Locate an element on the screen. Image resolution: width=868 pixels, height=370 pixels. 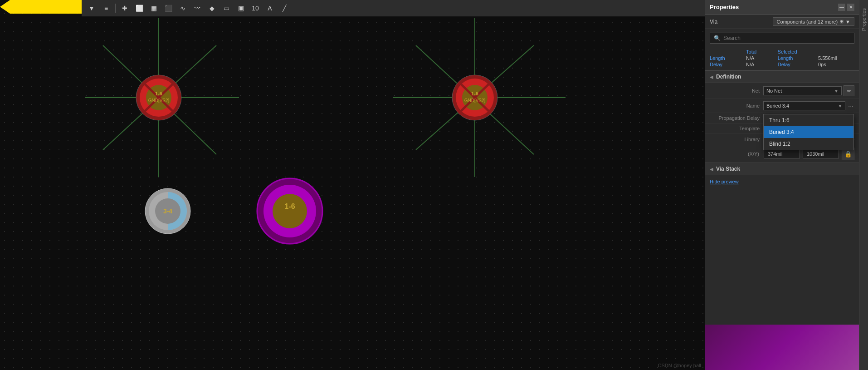
delay-key: Delay is located at coordinates (726, 64).